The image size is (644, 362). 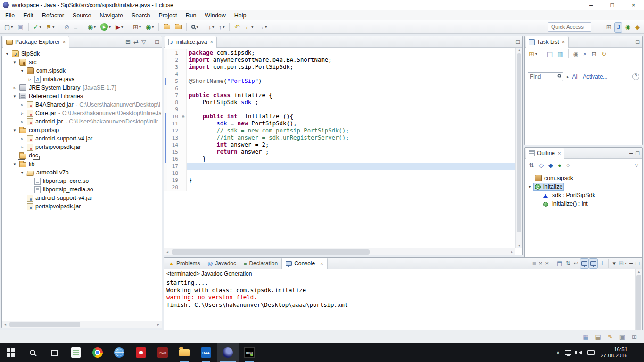 What do you see at coordinates (76, 353) in the screenshot?
I see `notepad-taskbar-button` at bounding box center [76, 353].